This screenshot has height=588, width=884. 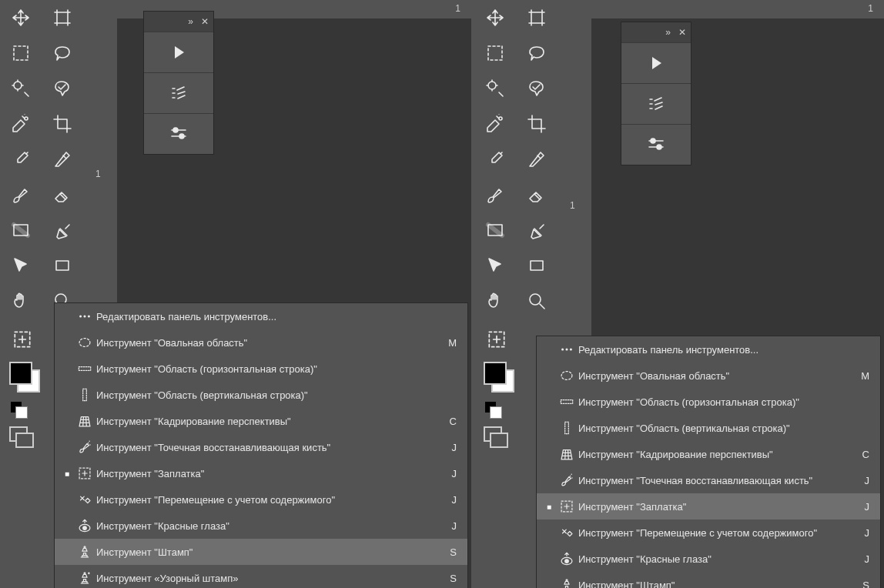 I want to click on flyout-item-shortcut: S, so click(x=446, y=579).